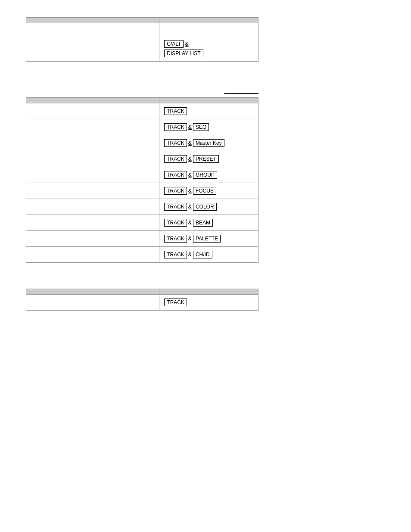 The height and width of the screenshot is (532, 411). I want to click on table-row: TRACK & FOCUS, so click(142, 191).